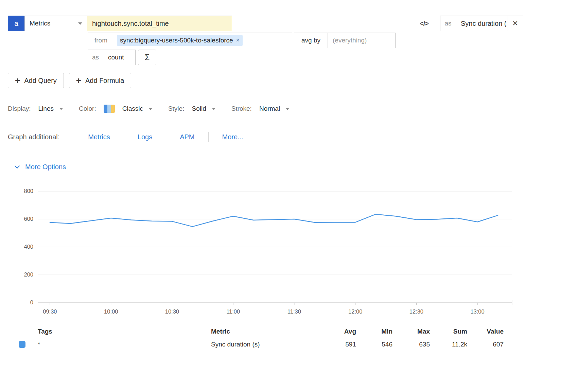 The image size is (577, 392). Describe the element at coordinates (187, 137) in the screenshot. I see `graph-additional-apm-link: APM` at that location.